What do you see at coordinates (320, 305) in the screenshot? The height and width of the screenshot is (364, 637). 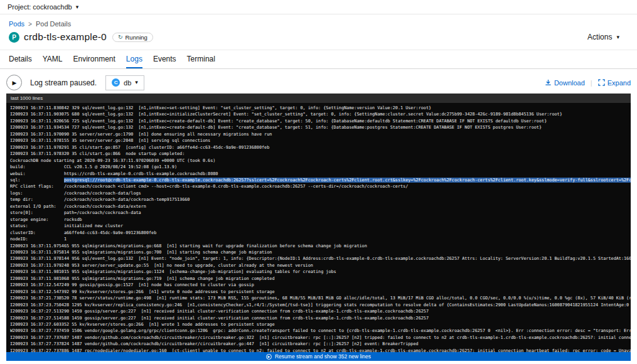 I see `log-line: I200923 16:37:23.750428 1295 kv/kvserver…` at bounding box center [320, 305].